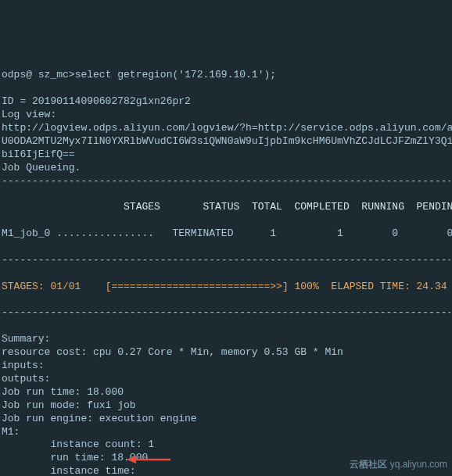 This screenshot has width=452, height=476. What do you see at coordinates (227, 141) in the screenshot?
I see `log-url-line-2: U0ODA2MTU2Myx7IlN0YXRlbWVudCI6W3siQWN0aW…` at bounding box center [227, 141].